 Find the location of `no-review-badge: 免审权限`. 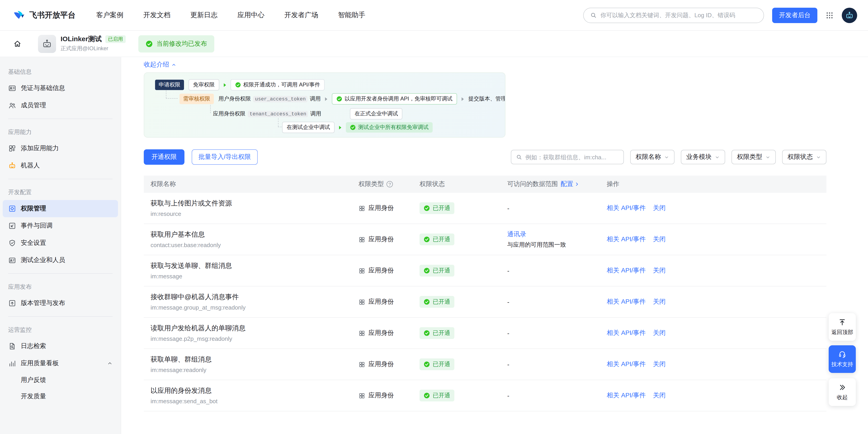

no-review-badge: 免审权限 is located at coordinates (204, 85).